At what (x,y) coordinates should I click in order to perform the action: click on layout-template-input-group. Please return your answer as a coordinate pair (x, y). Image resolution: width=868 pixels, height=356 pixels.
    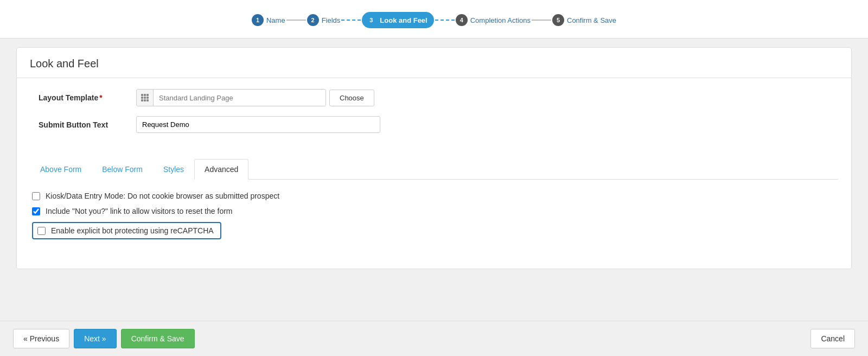
    Looking at the image, I should click on (231, 98).